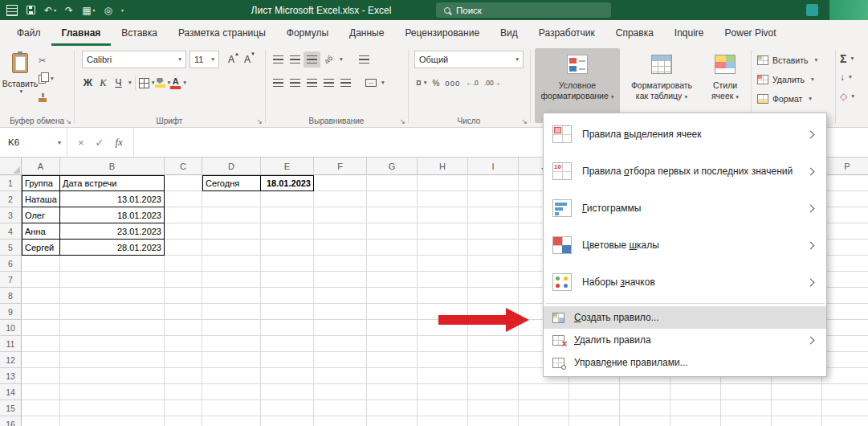 The height and width of the screenshot is (426, 868). What do you see at coordinates (312, 83) in the screenshot?
I see `align-right-button` at bounding box center [312, 83].